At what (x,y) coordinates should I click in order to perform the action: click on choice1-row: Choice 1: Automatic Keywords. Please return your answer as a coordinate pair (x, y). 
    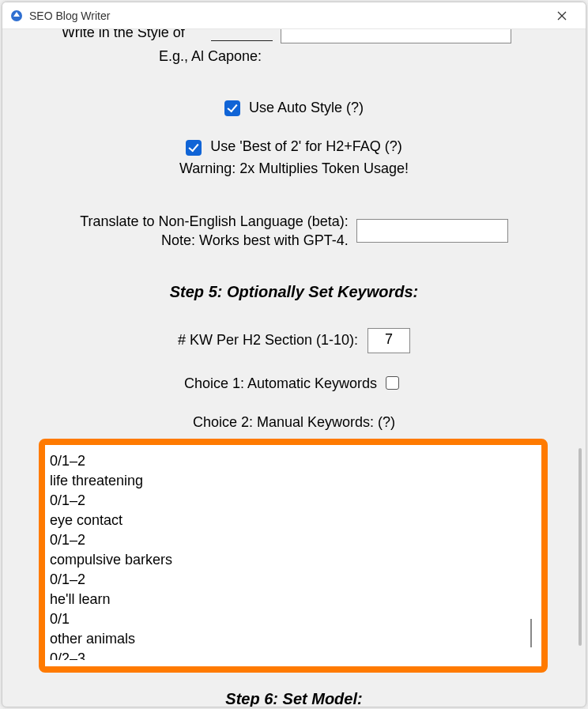
    Looking at the image, I should click on (294, 384).